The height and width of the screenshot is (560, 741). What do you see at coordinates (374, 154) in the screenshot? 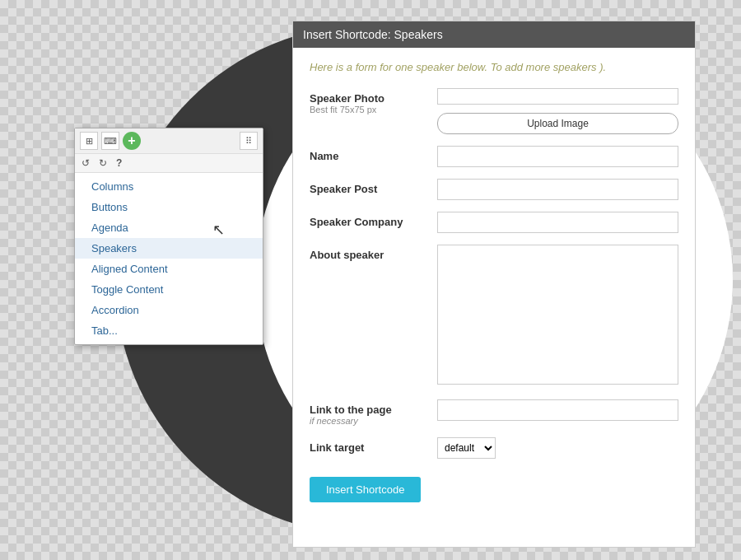
I see `name-label: Name` at bounding box center [374, 154].